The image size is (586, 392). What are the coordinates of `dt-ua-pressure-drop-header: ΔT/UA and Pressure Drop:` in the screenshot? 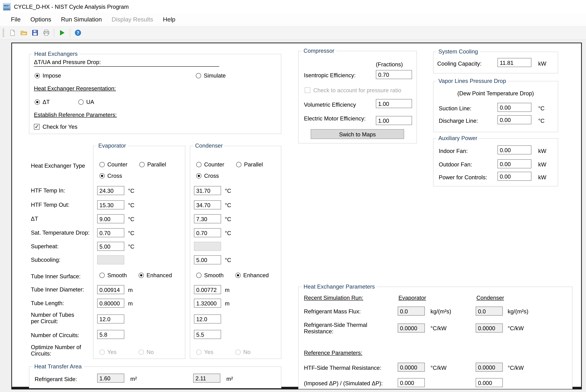 It's located at (126, 63).